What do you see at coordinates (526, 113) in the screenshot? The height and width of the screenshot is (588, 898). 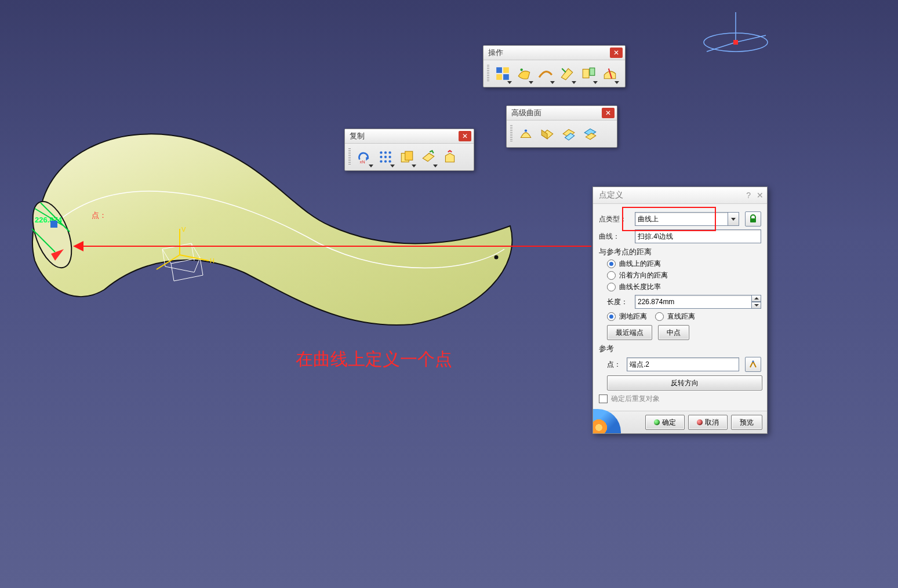 I see `toolbar-advanced-surface-title: 高级曲面` at bounding box center [526, 113].